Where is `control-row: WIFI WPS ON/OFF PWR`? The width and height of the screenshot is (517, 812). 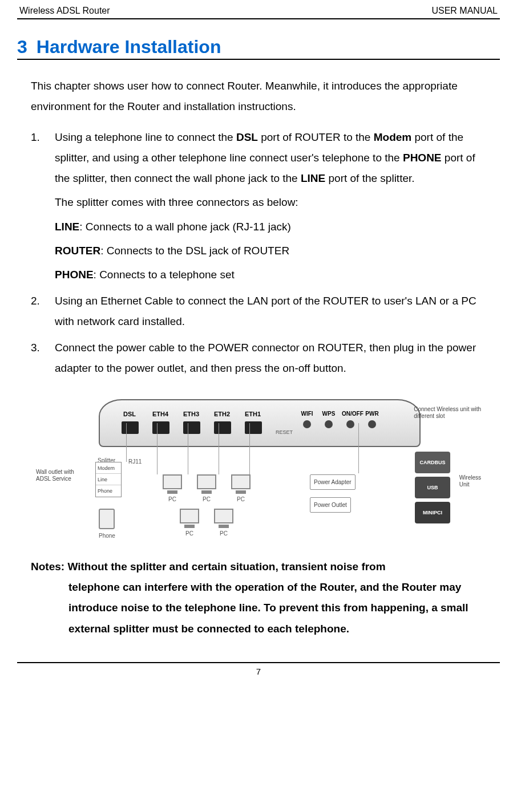 control-row: WIFI WPS ON/OFF PWR is located at coordinates (340, 419).